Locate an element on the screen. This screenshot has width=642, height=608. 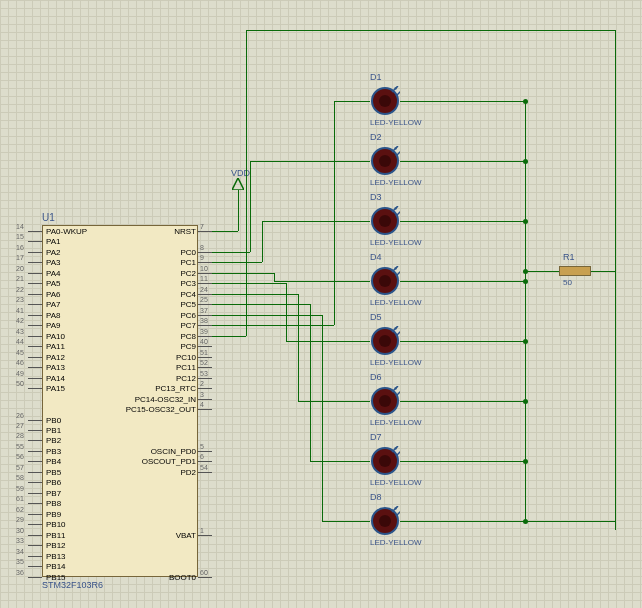
pin-num: 1 is located at coordinates (202, 530).